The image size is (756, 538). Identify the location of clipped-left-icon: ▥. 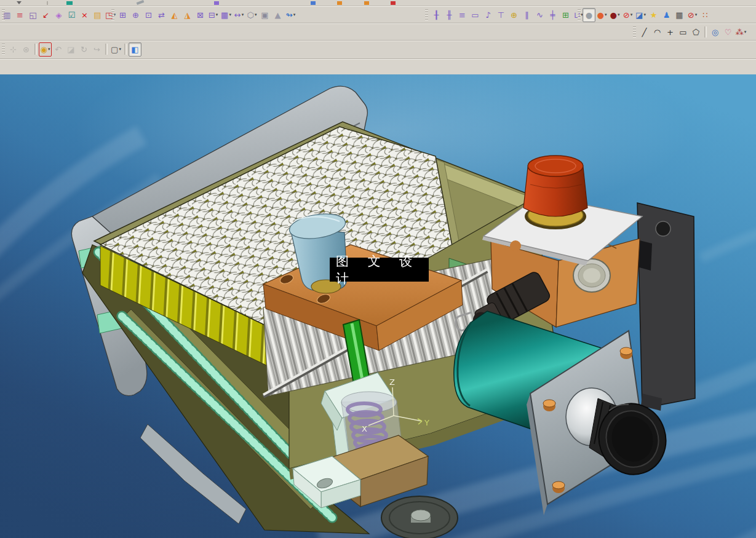
(7, 15).